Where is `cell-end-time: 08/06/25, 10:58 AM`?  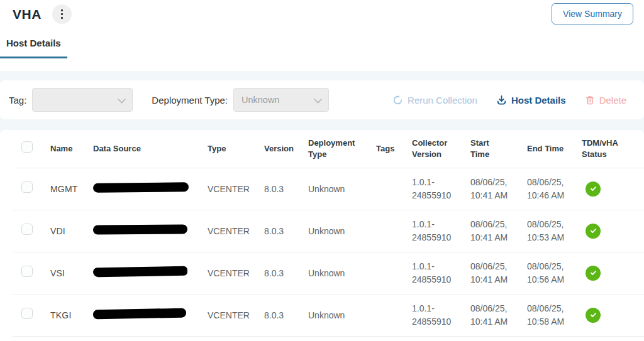 cell-end-time: 08/06/25, 10:58 AM is located at coordinates (555, 315).